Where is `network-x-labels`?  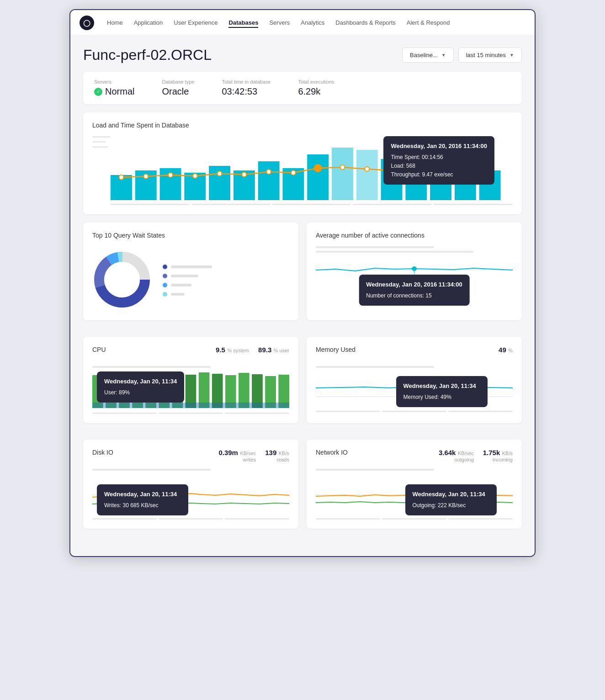 network-x-labels is located at coordinates (414, 519).